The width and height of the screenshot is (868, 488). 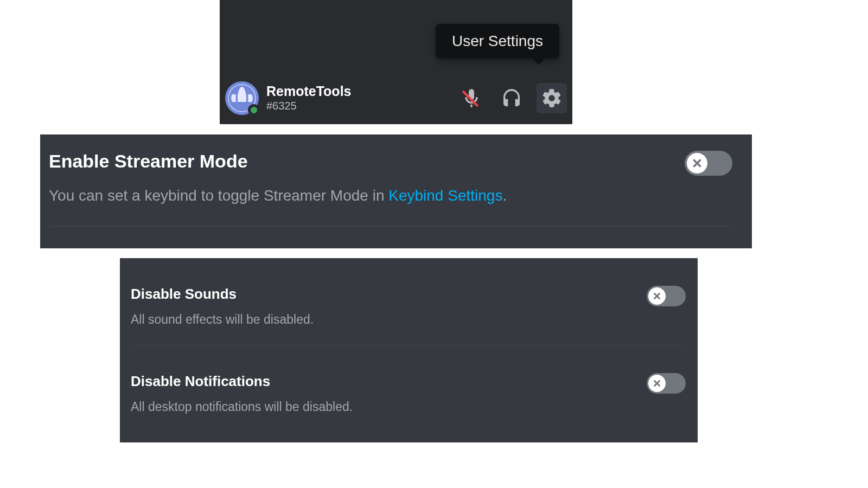 What do you see at coordinates (497, 41) in the screenshot?
I see `tooltip-label: User Settings` at bounding box center [497, 41].